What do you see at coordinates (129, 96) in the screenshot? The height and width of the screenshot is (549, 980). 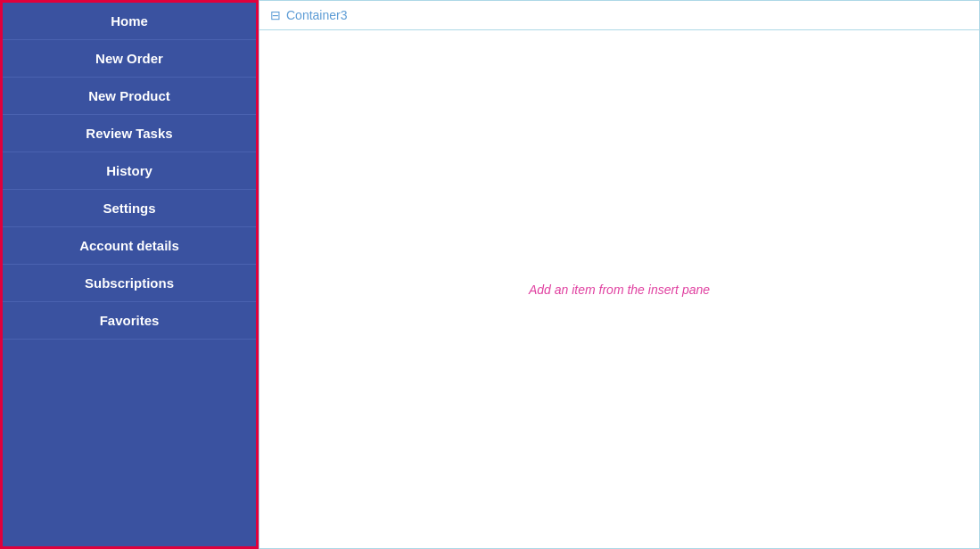 I see `sidebar-item-new-product: New Product` at bounding box center [129, 96].